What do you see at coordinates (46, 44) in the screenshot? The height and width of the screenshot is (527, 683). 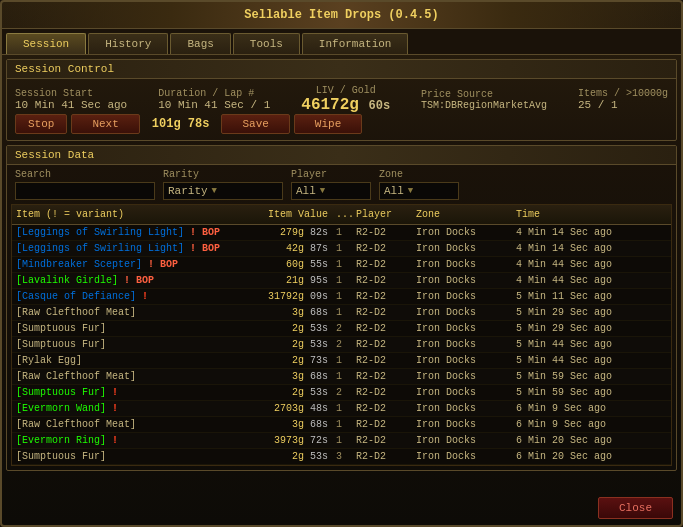 I see `tab-session: Session` at bounding box center [46, 44].